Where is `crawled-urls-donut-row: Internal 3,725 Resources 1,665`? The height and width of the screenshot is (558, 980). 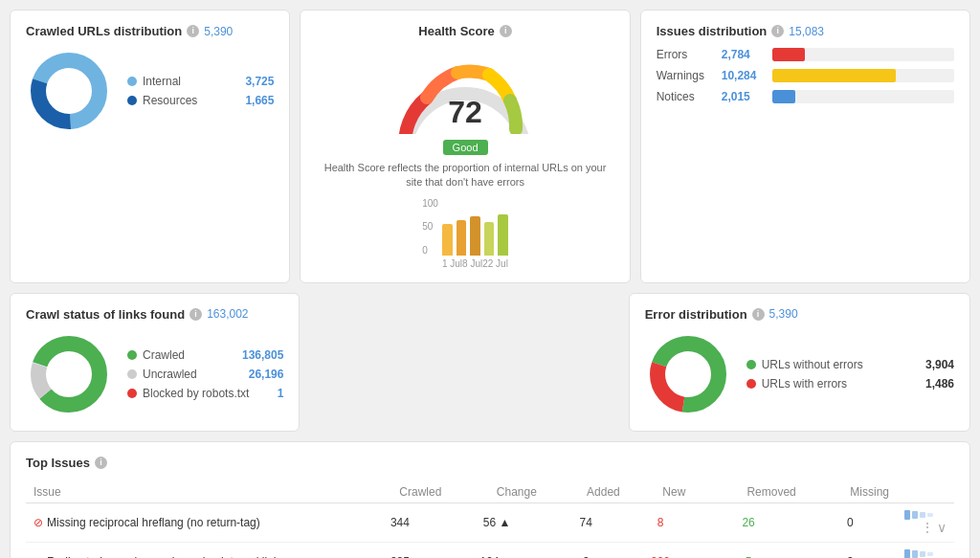
crawled-urls-donut-row: Internal 3,725 Resources 1,665 is located at coordinates (149, 91).